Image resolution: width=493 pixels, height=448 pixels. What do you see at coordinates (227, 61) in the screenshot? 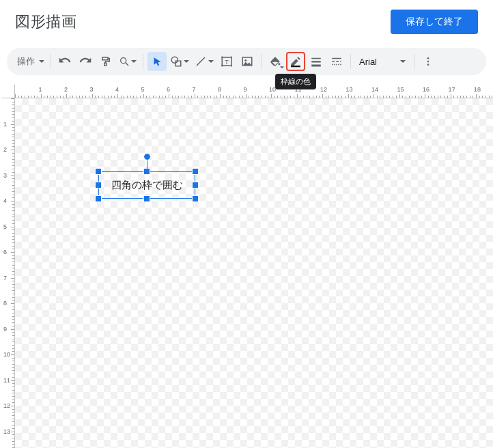
I see `textbox-icon: T` at bounding box center [227, 61].